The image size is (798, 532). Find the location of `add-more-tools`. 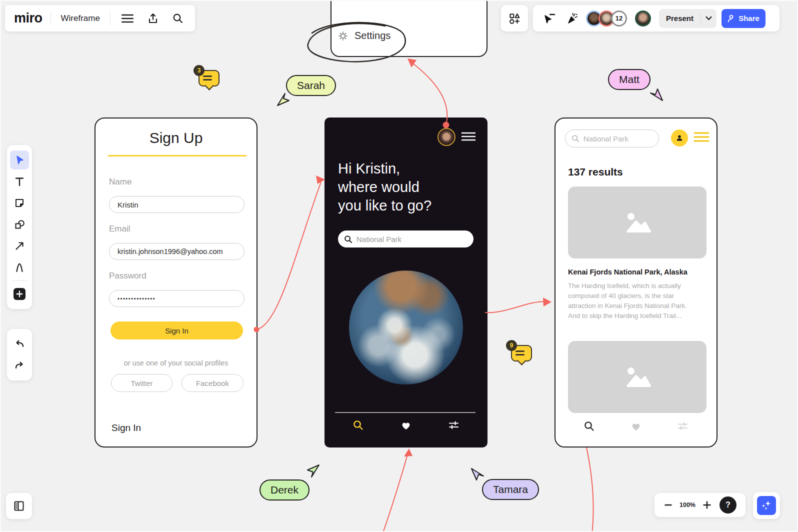

add-more-tools is located at coordinates (20, 294).